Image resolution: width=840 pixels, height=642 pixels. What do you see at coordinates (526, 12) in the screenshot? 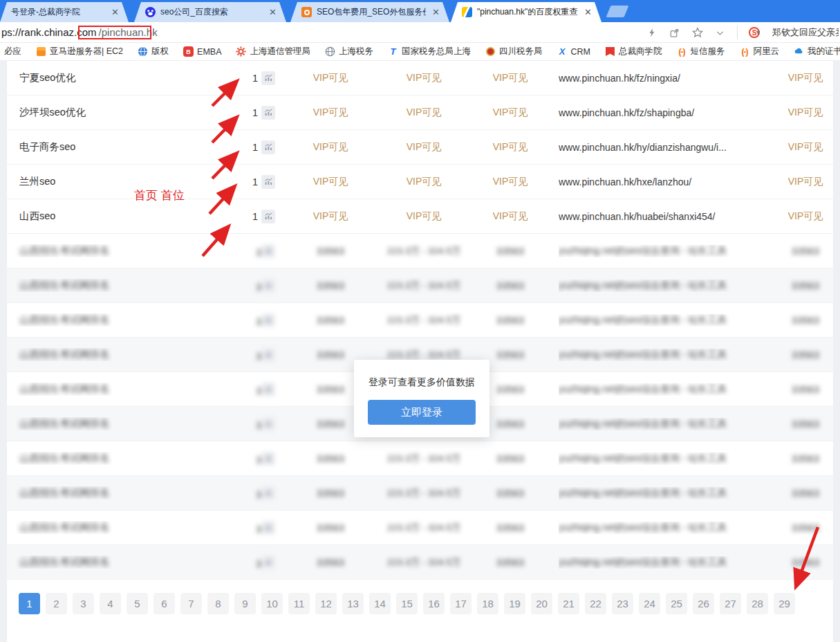
I see `browser-tab: "pinchuan.hk"的百度权重查询结✕` at bounding box center [526, 12].